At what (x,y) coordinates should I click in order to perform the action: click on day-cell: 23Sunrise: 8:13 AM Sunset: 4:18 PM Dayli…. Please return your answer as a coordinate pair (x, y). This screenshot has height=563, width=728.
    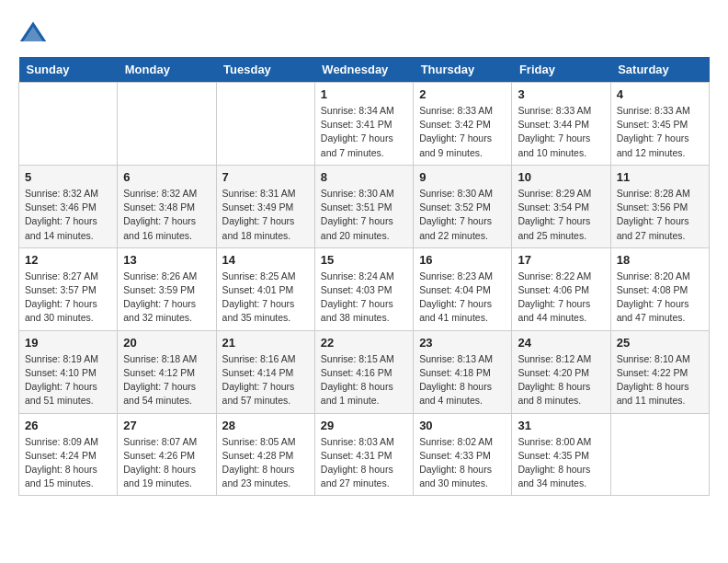
    Looking at the image, I should click on (463, 372).